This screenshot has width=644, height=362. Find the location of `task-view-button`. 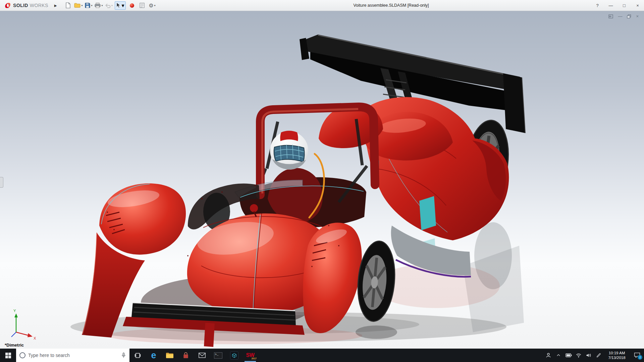

task-view-button is located at coordinates (138, 355).